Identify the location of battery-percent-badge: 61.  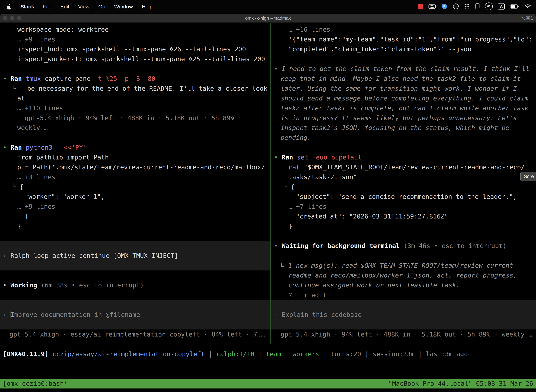
(489, 6).